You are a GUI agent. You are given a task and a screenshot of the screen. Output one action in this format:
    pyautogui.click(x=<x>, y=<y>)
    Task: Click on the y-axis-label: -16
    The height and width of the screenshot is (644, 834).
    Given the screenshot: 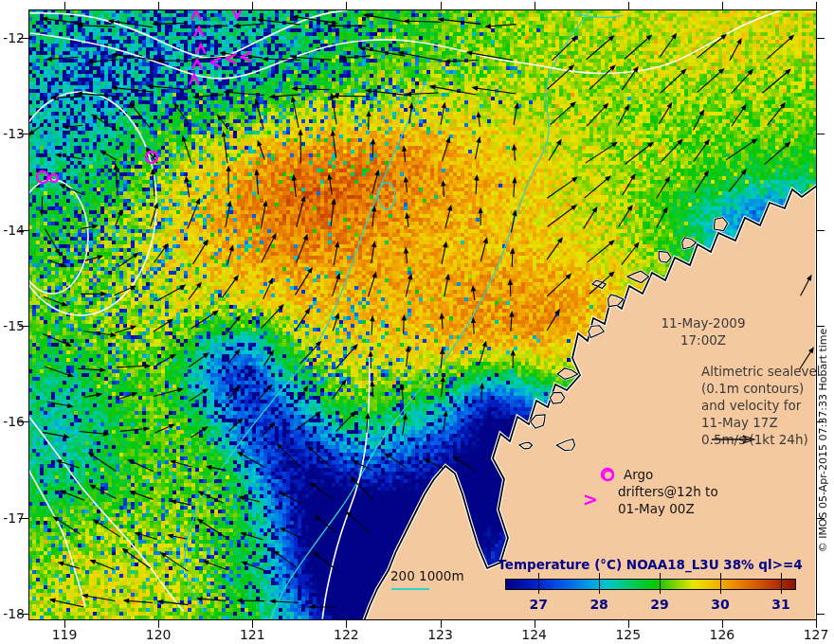 What is the action you would take?
    pyautogui.click(x=12, y=420)
    